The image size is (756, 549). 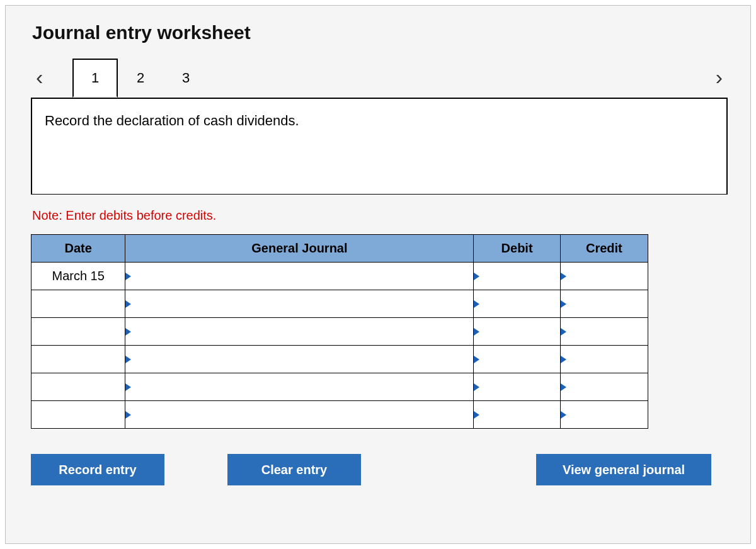 I want to click on page-title: Journal entry worksheet, so click(x=380, y=33).